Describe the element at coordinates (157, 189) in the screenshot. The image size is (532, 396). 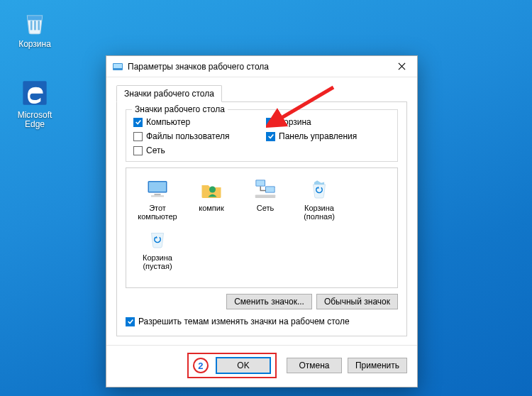
I see `this-pc-icon` at that location.